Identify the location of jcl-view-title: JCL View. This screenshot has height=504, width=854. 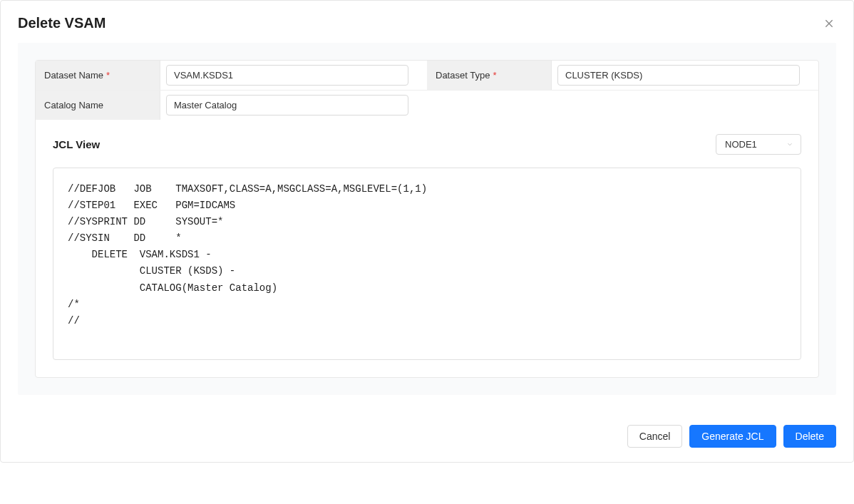
(76, 144).